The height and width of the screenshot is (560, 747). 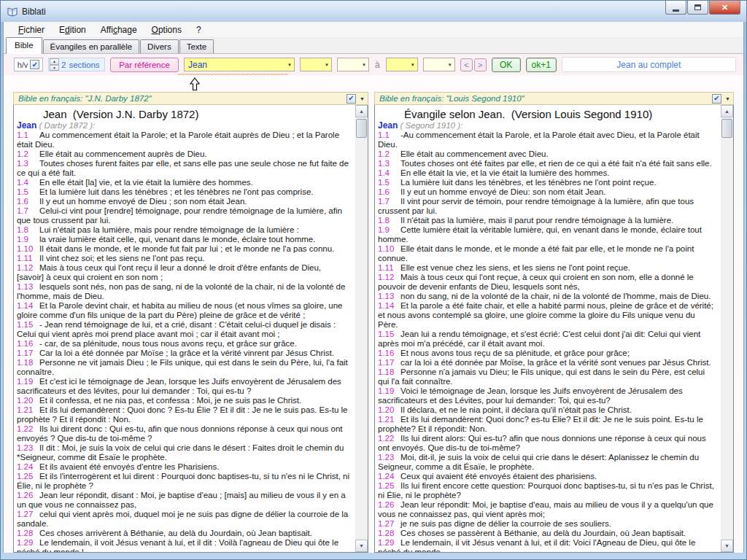 I want to click on verse-number: 1.24, so click(x=28, y=467).